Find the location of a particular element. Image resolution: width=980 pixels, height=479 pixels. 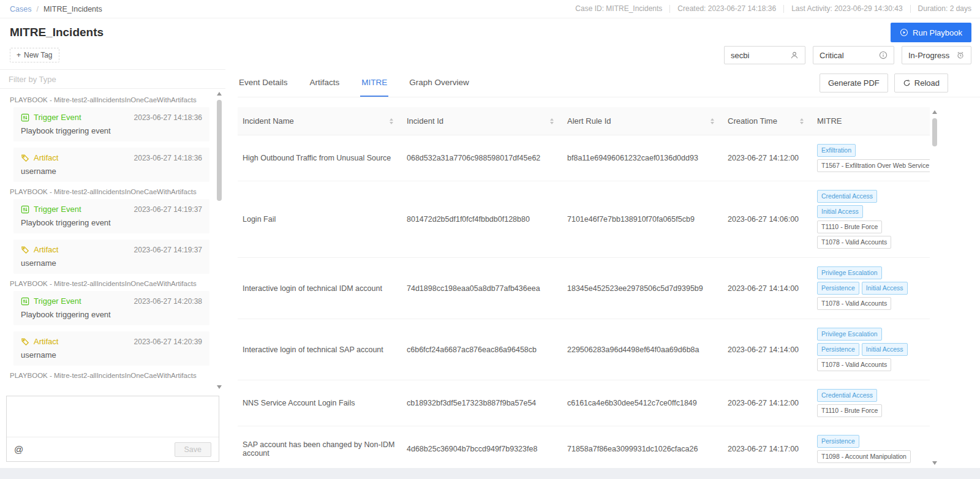

comment-box: @ Save is located at coordinates (113, 429).